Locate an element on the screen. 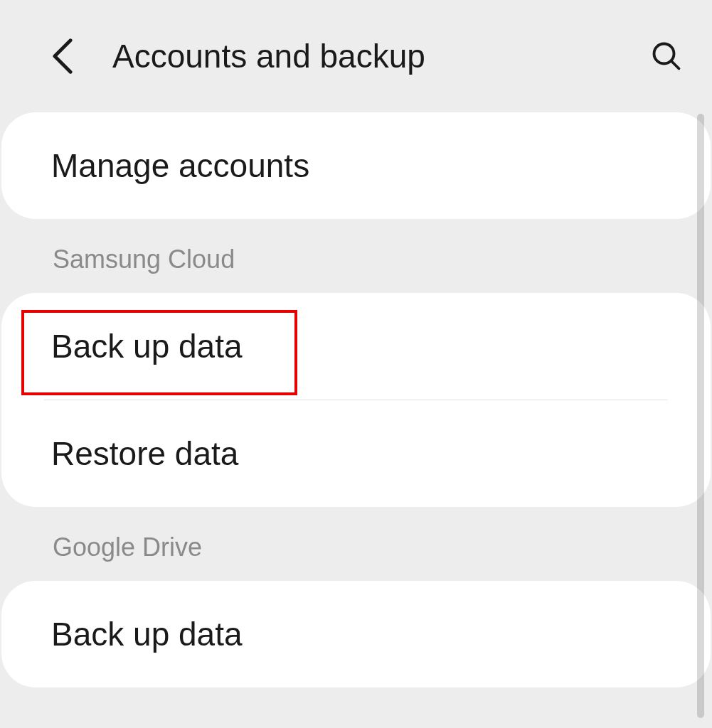 The height and width of the screenshot is (728, 712). chevron-left-icon is located at coordinates (63, 56).